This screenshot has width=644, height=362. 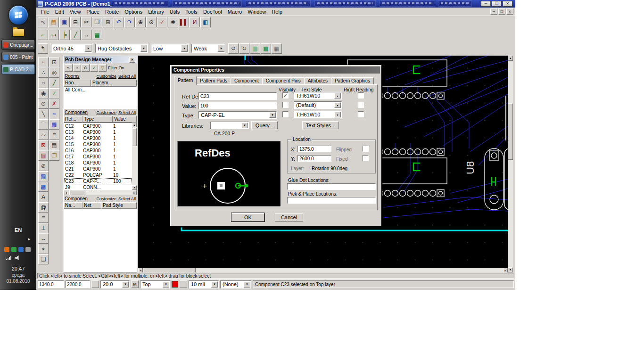 What do you see at coordinates (43, 218) in the screenshot?
I see `place-field-icon: ≡` at bounding box center [43, 218].